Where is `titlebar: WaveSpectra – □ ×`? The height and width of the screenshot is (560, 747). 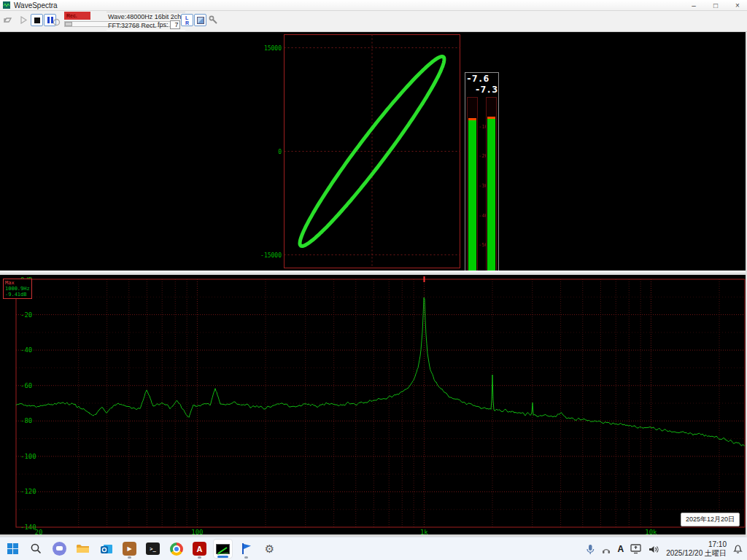 titlebar: WaveSpectra – □ × is located at coordinates (374, 6).